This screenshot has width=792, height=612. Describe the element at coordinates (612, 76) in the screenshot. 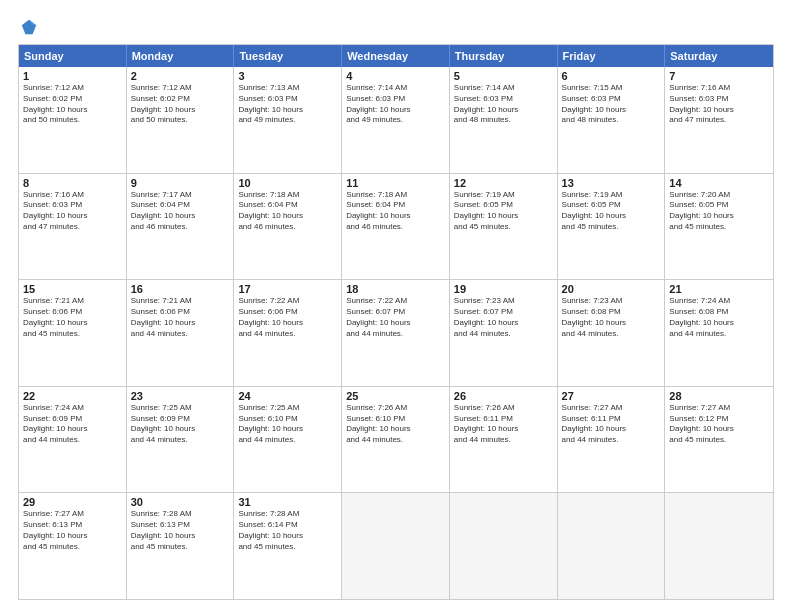

I see `day-number: 6` at that location.